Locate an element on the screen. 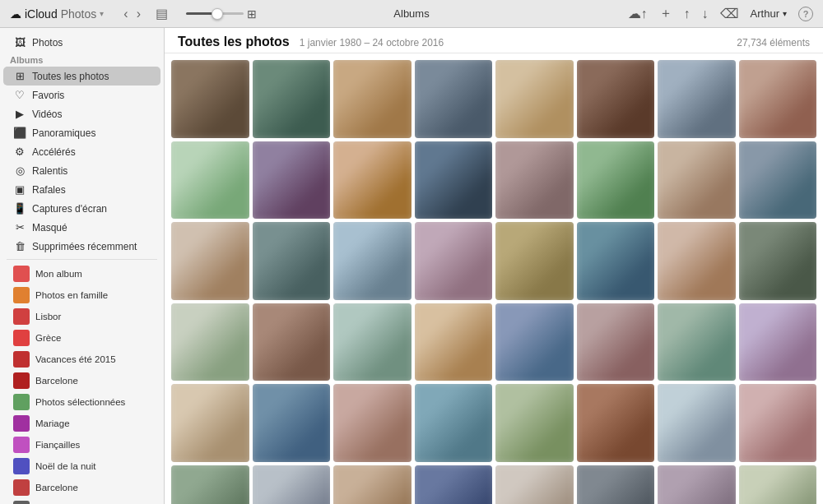 This screenshot has width=823, height=504. forward-button: › is located at coordinates (138, 14).